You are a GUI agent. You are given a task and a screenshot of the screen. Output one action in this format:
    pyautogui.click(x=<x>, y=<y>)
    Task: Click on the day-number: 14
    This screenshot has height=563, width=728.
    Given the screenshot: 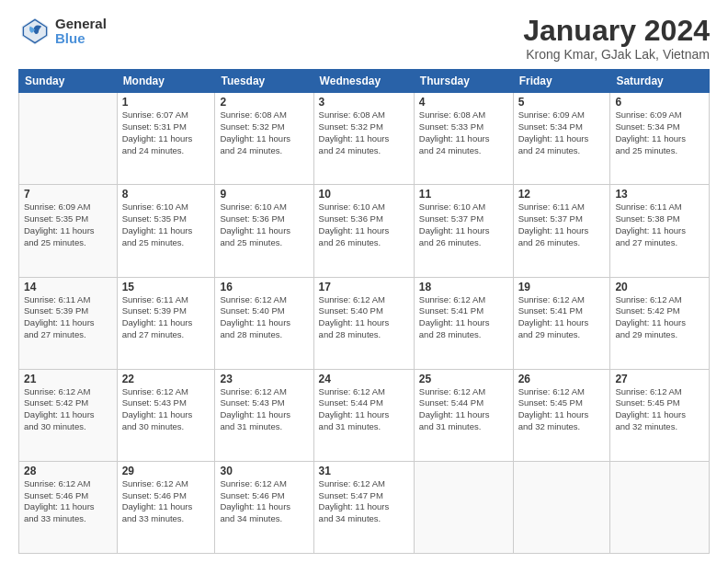 What is the action you would take?
    pyautogui.click(x=68, y=287)
    